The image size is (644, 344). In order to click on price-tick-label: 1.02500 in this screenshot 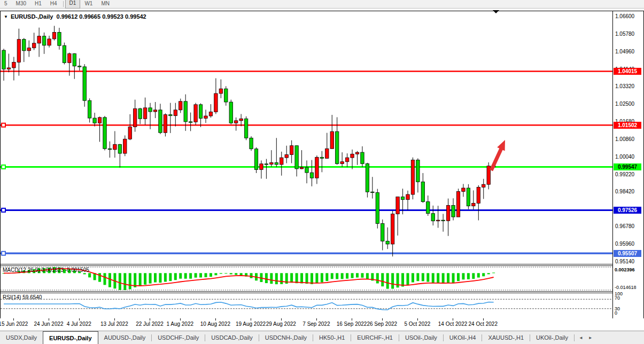, I will do `click(625, 104)`.